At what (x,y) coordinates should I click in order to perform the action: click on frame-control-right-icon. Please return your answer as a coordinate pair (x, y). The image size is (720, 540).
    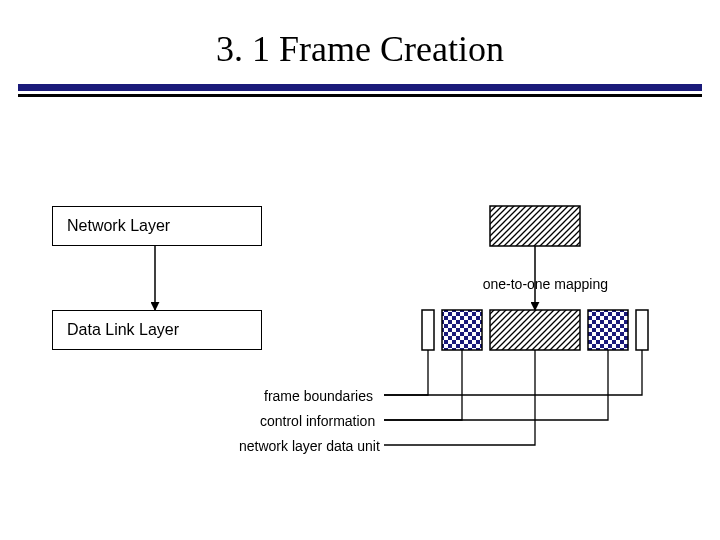
    Looking at the image, I should click on (608, 330).